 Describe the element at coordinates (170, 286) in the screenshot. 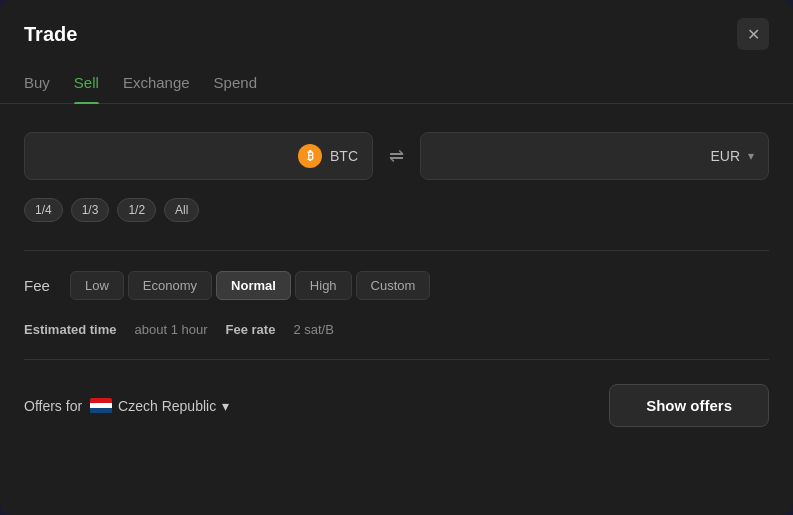

I see `fee-btn-economy: Economy` at that location.